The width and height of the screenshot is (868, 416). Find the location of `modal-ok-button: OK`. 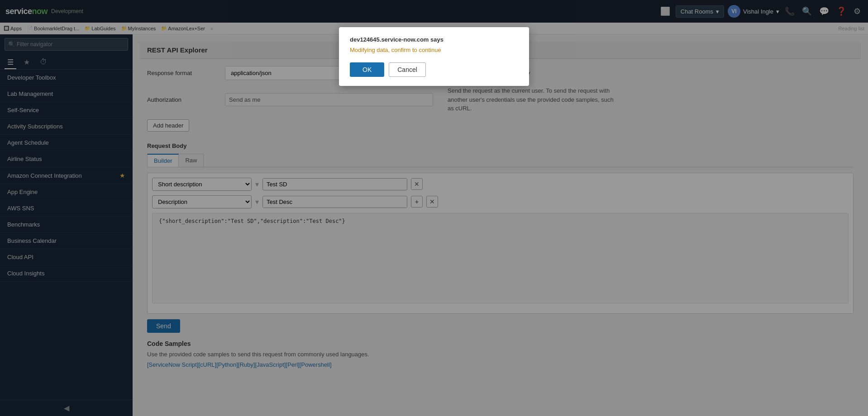

modal-ok-button: OK is located at coordinates (367, 70).